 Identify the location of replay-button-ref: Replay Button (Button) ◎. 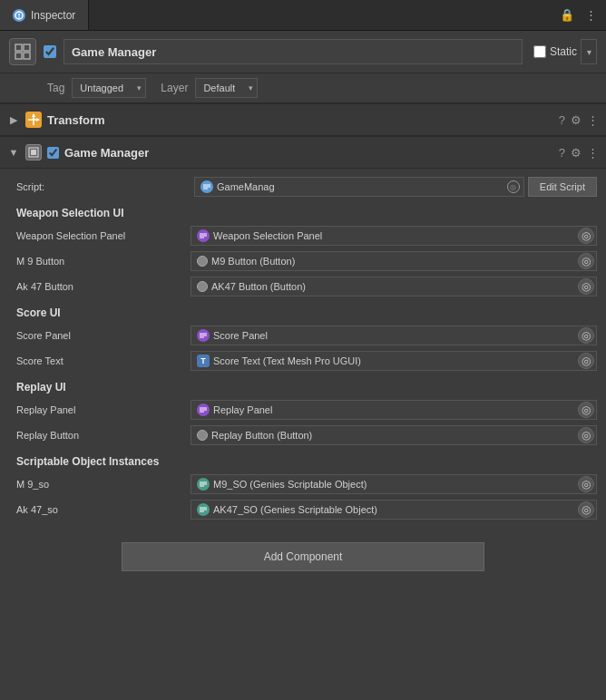
(394, 435).